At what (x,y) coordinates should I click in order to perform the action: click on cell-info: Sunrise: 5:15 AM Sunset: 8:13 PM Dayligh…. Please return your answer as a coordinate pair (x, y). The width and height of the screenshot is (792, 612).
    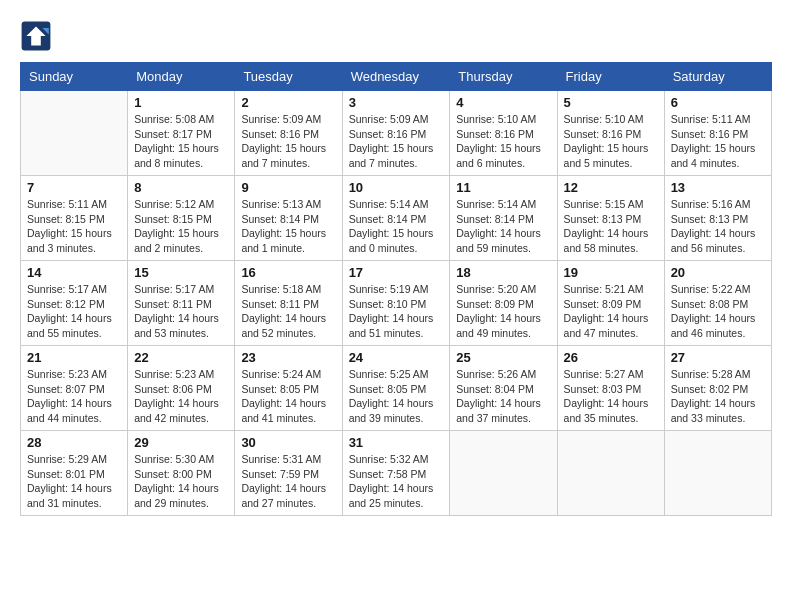
    Looking at the image, I should click on (611, 226).